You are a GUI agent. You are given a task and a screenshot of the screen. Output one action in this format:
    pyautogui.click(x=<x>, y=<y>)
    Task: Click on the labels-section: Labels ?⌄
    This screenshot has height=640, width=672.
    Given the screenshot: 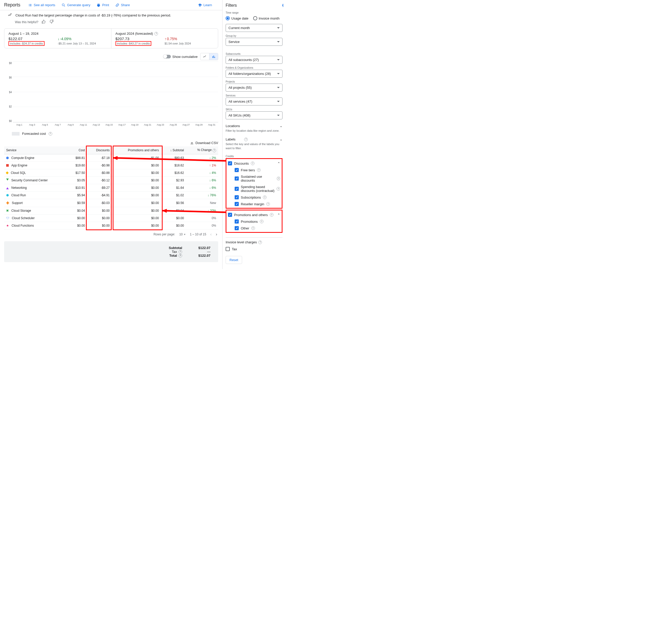 What is the action you would take?
    pyautogui.click(x=254, y=139)
    